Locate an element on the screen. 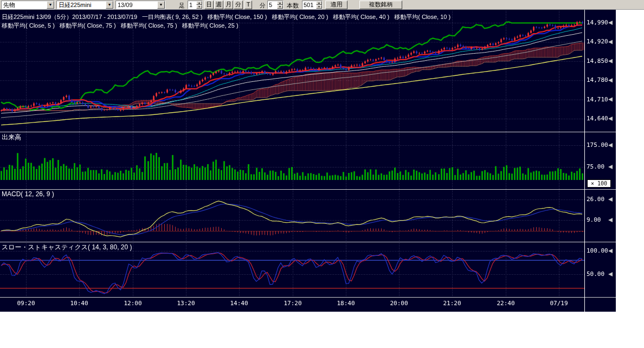 This screenshot has height=348, width=644. time-axis-label: 12:00 is located at coordinates (133, 304).